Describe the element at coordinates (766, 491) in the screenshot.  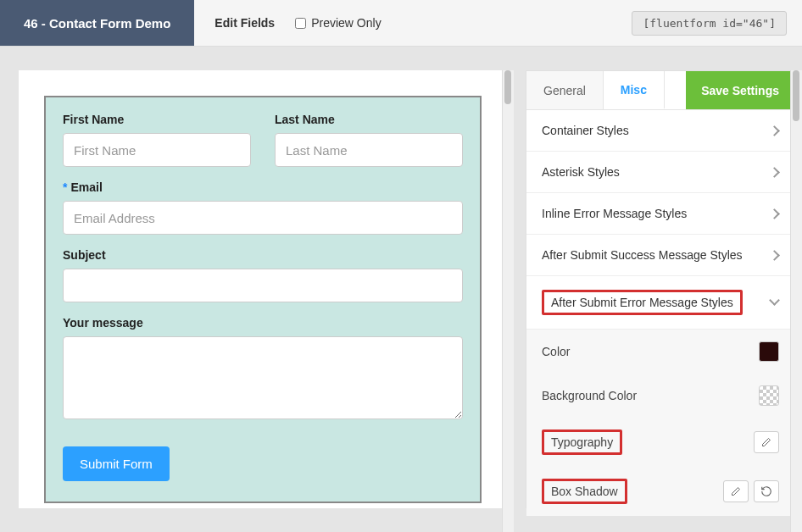
I see `reset-icon` at that location.